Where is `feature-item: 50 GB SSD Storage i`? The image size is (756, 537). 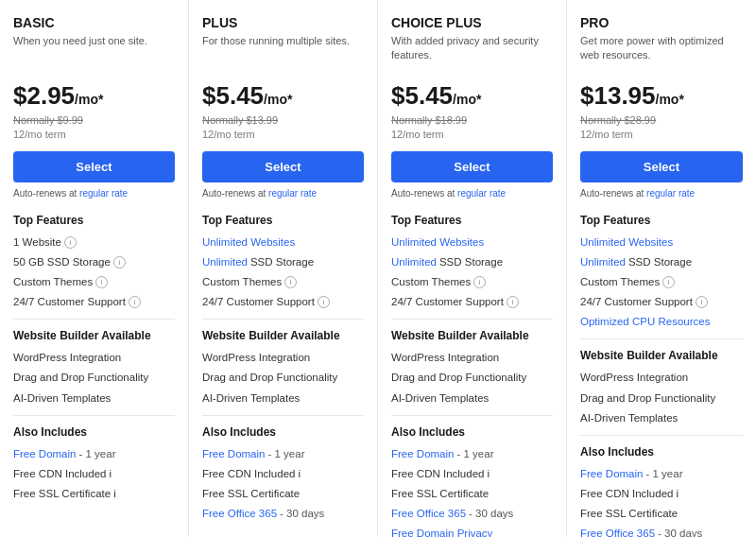 feature-item: 50 GB SSD Storage i is located at coordinates (94, 262).